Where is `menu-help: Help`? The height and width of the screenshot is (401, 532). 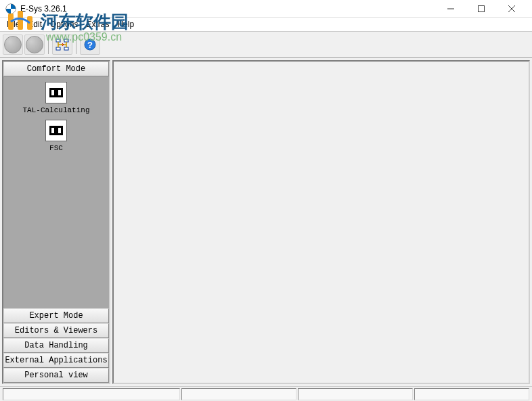 menu-help: Help is located at coordinates (126, 24).